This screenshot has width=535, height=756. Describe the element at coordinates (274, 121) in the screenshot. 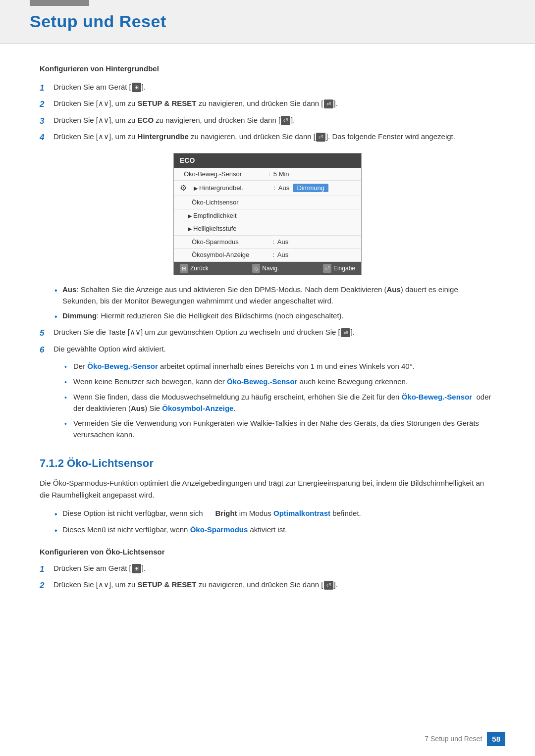

I see `step-3-text: Drücken Sie [∧∨], um zu ECO zu navigiere…` at that location.